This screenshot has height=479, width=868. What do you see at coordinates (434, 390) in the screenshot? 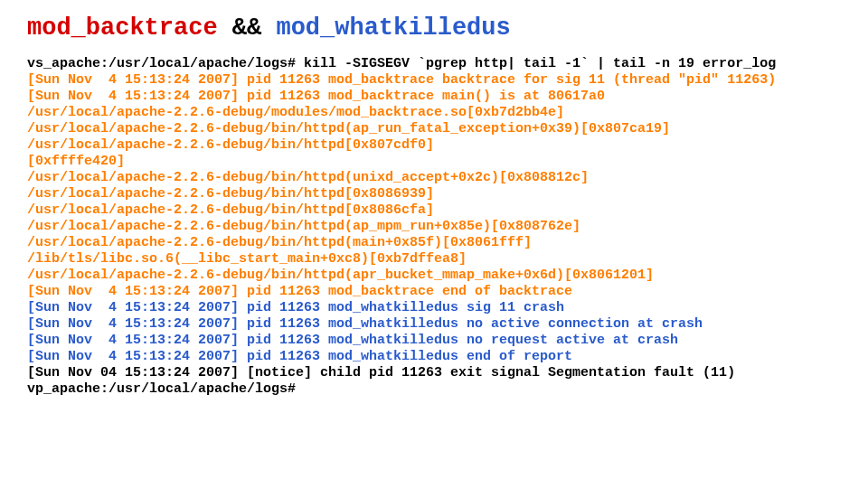
I see `log-line: vp_apache:/usr/local/apache/logs#` at bounding box center [434, 390].